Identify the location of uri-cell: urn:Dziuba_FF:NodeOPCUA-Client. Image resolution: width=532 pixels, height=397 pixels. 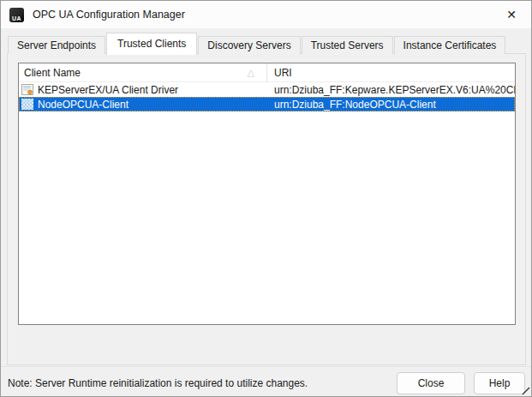
(391, 105).